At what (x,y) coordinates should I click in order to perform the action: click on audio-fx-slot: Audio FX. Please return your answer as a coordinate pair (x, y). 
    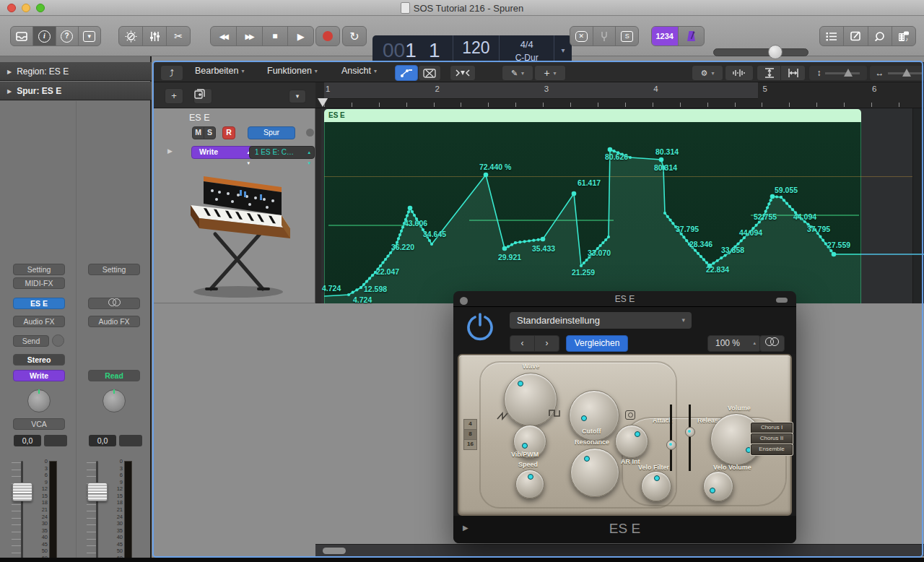
    Looking at the image, I should click on (39, 321).